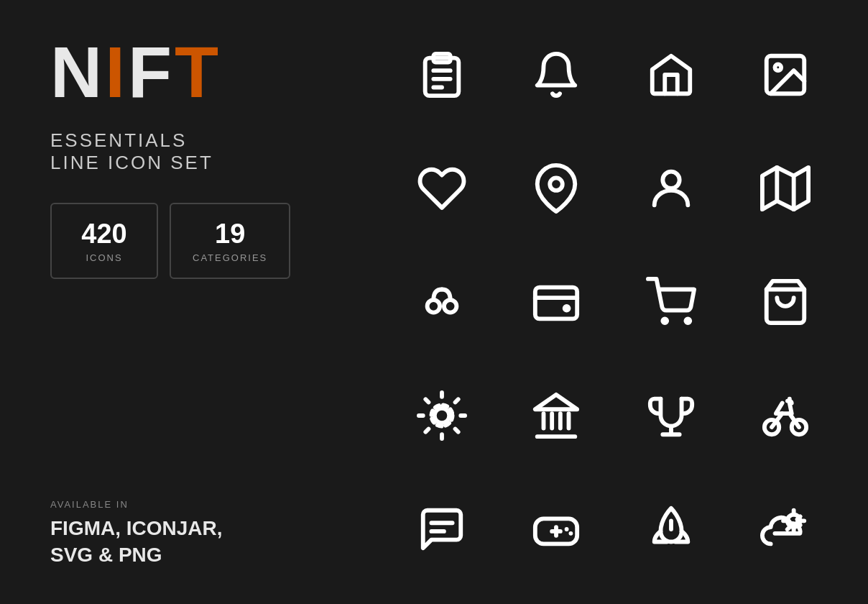  I want to click on categories-count: 19, so click(230, 234).